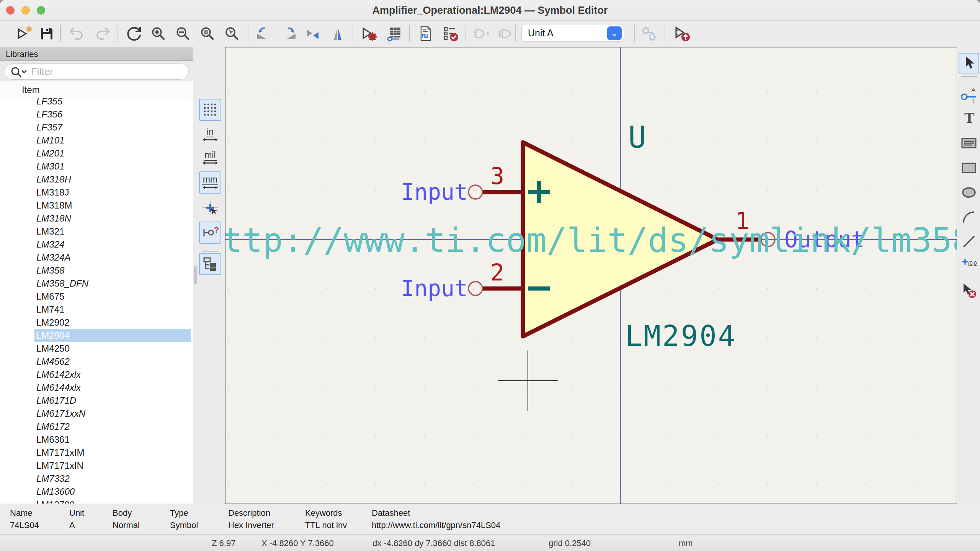 This screenshot has width=980, height=551. I want to click on zoom-in-button, so click(158, 34).